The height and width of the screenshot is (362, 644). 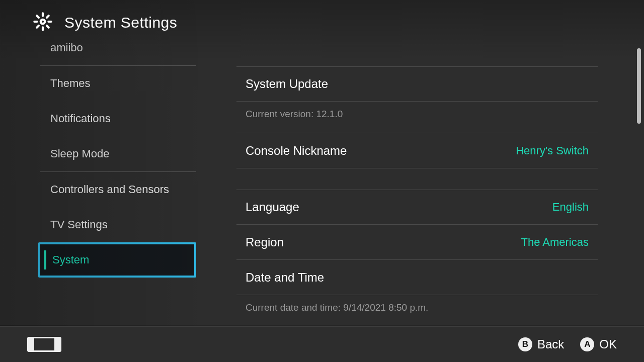 I want to click on ok-label: OK, so click(x=608, y=344).